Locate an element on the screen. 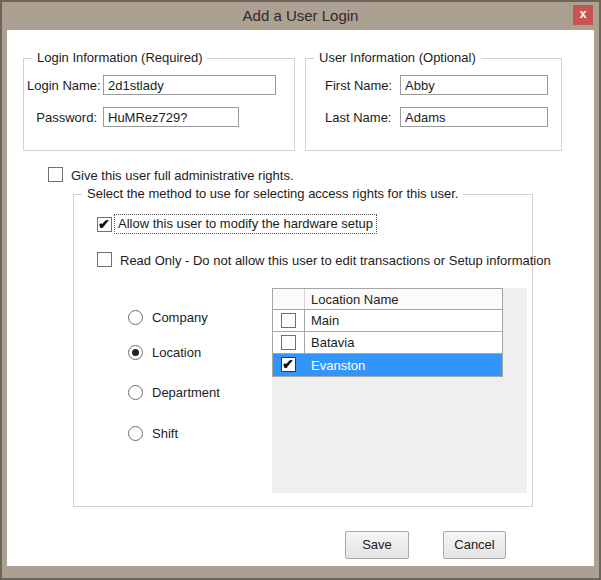  access-group-title: Select the method to use for selecting a… is located at coordinates (272, 194).